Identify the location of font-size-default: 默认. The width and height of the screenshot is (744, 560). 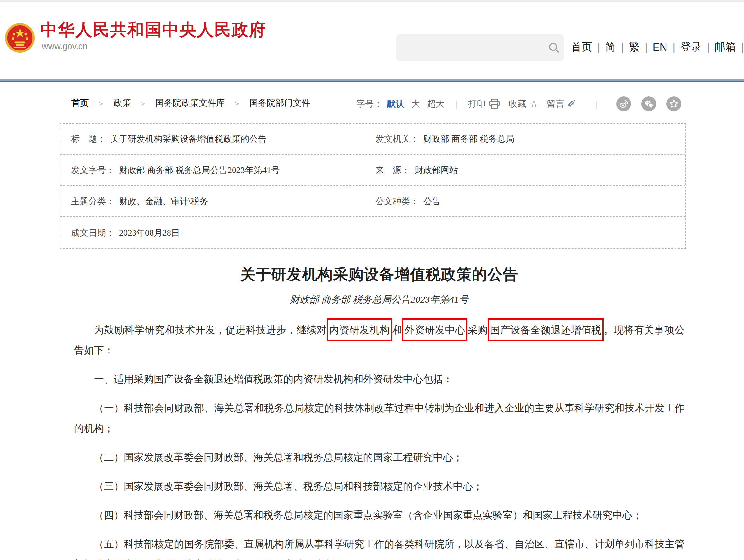
(396, 104).